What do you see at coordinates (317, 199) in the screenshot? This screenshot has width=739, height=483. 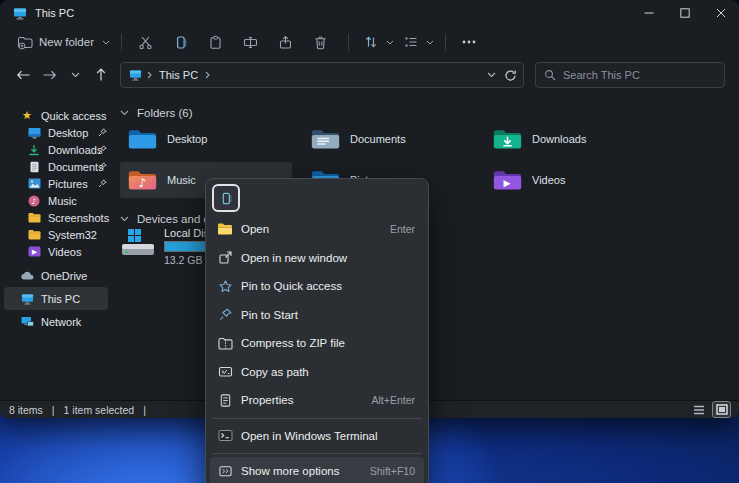 I see `context-menu-icon-row` at bounding box center [317, 199].